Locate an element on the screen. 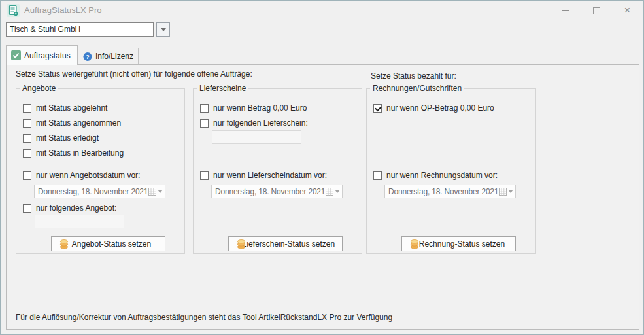 This screenshot has height=335, width=644. checkbox-label: mit Status in Bearbeitung is located at coordinates (80, 153).